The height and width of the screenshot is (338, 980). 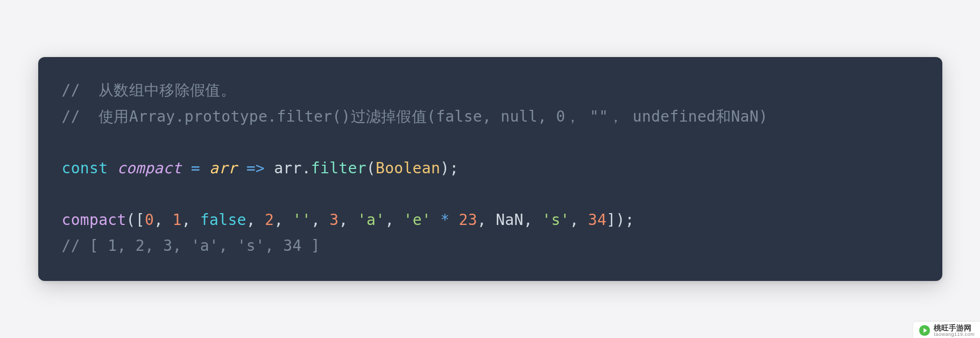 What do you see at coordinates (163, 90) in the screenshot?
I see `comment-text: 从数组中移除假值。` at bounding box center [163, 90].